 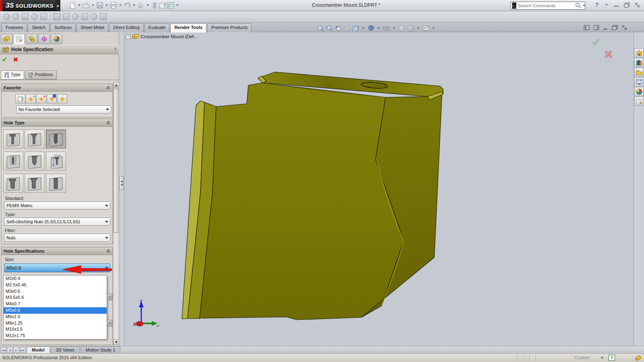 What do you see at coordinates (639, 53) in the screenshot?
I see `home-resources-icon` at bounding box center [639, 53].